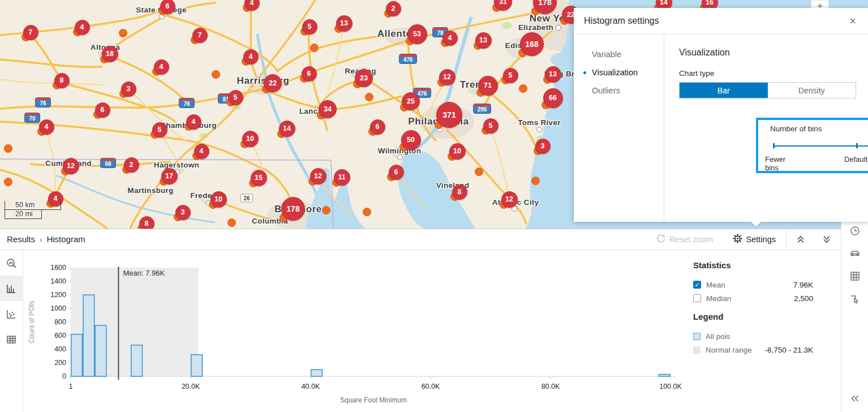 The image size is (868, 412). I want to click on select-features-button, so click(854, 299).